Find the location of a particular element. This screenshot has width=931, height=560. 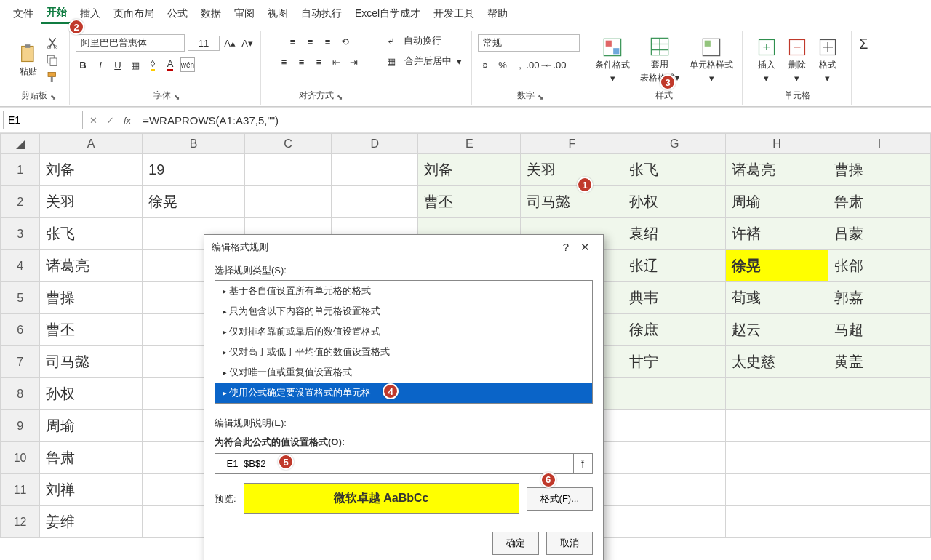

number-format-combo: 常规 is located at coordinates (529, 43).